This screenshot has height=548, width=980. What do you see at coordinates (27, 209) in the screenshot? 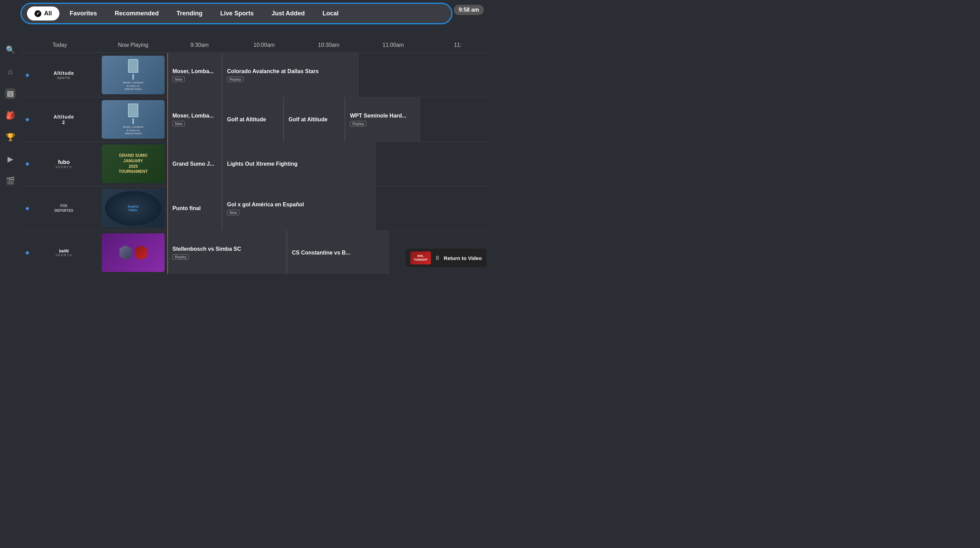
I see `favorite-star-foxdeportes: ★` at bounding box center [27, 209].